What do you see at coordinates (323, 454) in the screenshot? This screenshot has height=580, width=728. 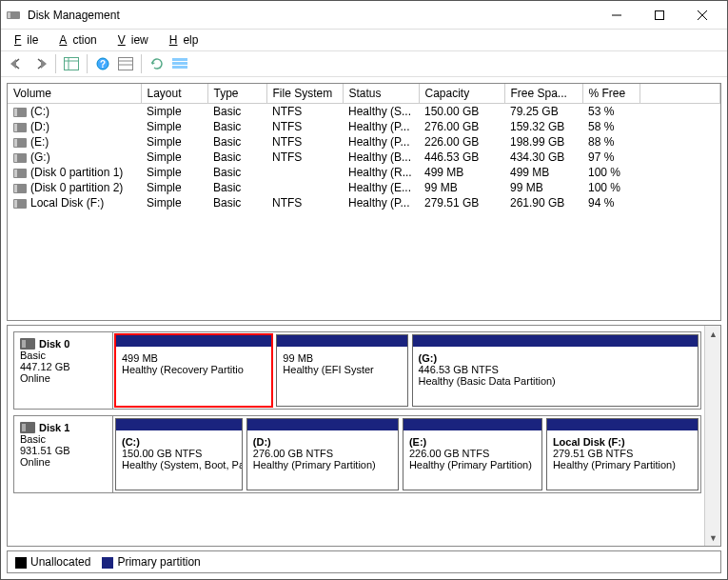 I see `partition: (D:)276.00 GB NTFSHealthy (Primary Parti…` at bounding box center [323, 454].